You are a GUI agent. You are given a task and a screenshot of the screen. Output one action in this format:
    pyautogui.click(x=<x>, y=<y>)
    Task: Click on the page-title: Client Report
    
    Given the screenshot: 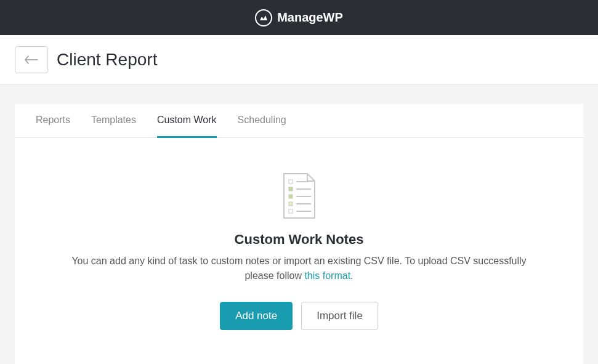 What is the action you would take?
    pyautogui.click(x=107, y=60)
    